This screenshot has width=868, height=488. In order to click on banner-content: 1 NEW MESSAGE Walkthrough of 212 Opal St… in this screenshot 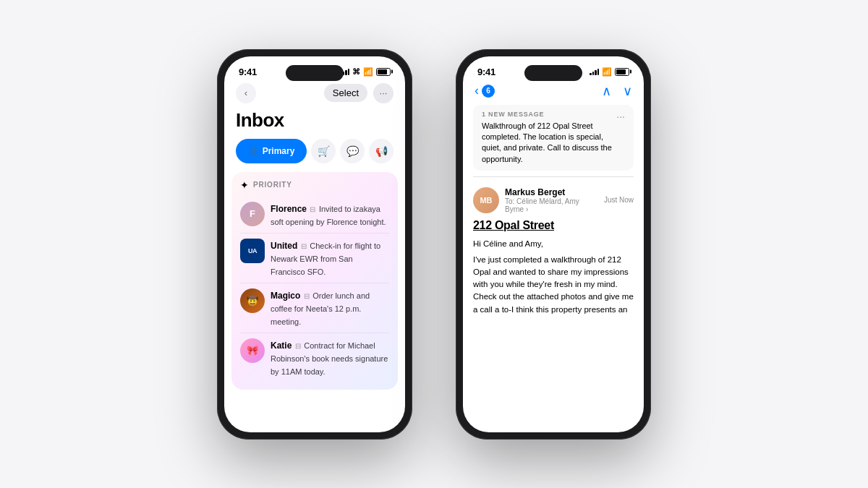, I will do `click(547, 138)`.